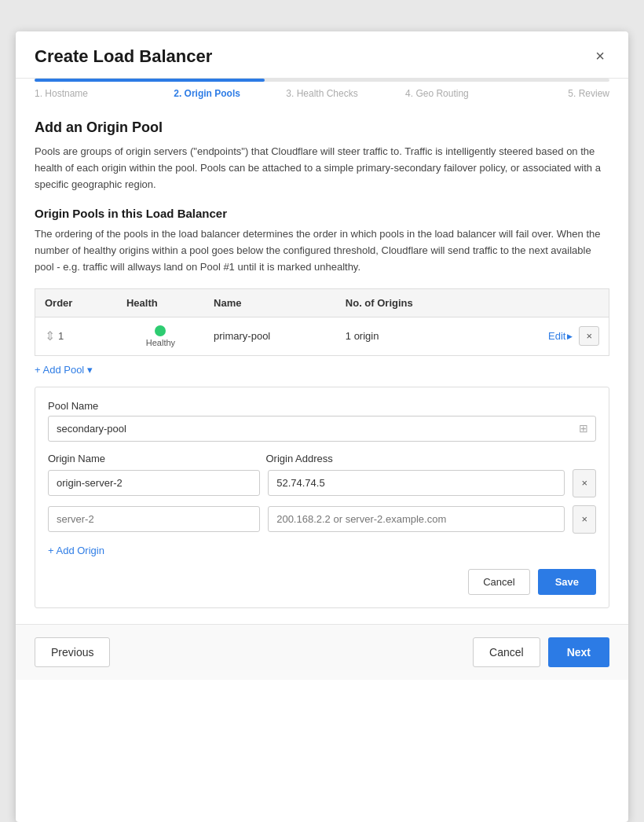 This screenshot has width=644, height=822. Describe the element at coordinates (416, 483) in the screenshot. I see `origin-1-addr-col` at that location.